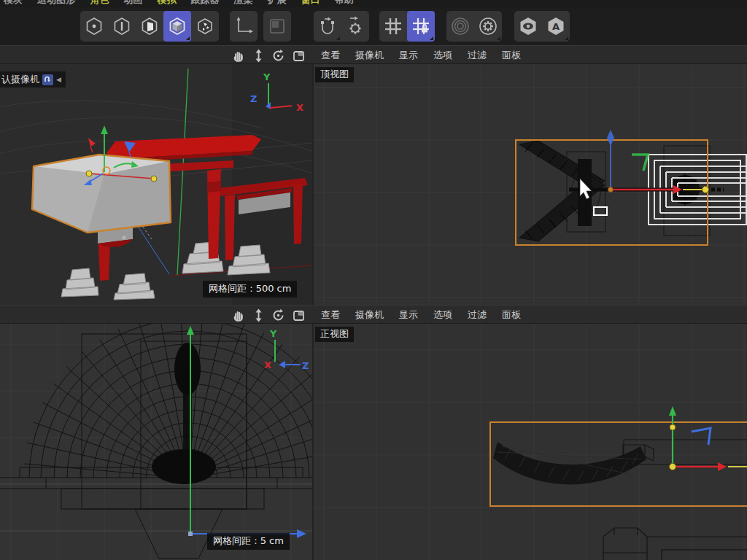 The width and height of the screenshot is (747, 560). Describe the element at coordinates (248, 541) in the screenshot. I see `grid-spacing-label: 网格间距 : 5 cm` at that location.